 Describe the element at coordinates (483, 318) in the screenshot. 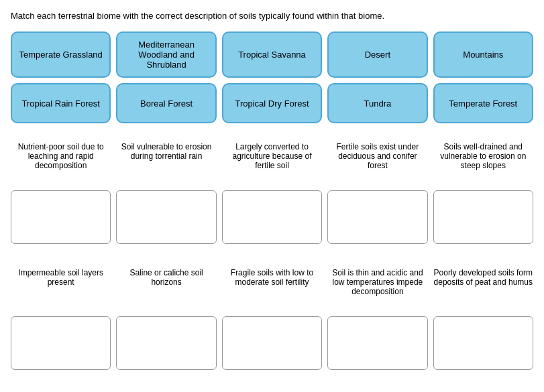

I see `drop-column-9: Poorly developed soils form deposits of …` at that location.